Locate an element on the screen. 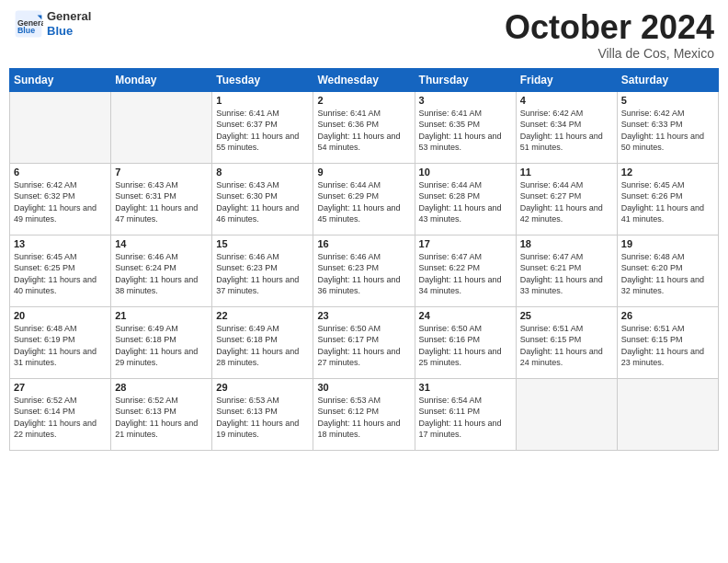 This screenshot has height=563, width=728. day-info: Sunrise: 6:44 AMSunset: 6:29 PMDaylight:… is located at coordinates (364, 202).